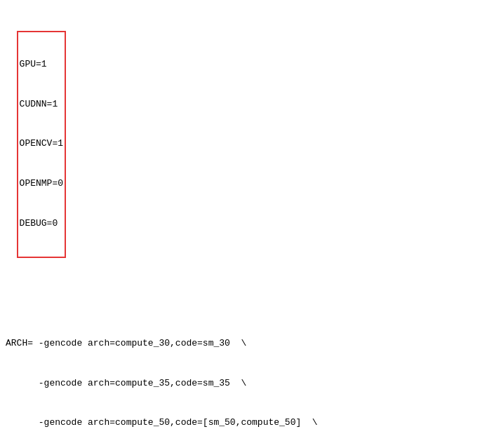 This screenshot has height=448, width=487. I want to click on line-opencv: OPENCV=1, so click(41, 144).